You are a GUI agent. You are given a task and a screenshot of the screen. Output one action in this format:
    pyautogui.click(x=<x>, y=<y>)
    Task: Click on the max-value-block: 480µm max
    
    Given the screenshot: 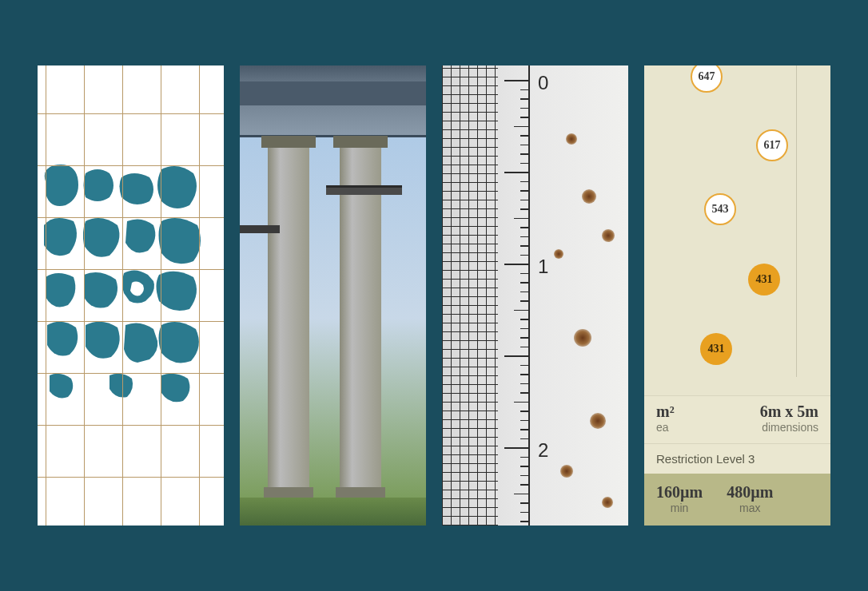 What is the action you would take?
    pyautogui.click(x=750, y=498)
    